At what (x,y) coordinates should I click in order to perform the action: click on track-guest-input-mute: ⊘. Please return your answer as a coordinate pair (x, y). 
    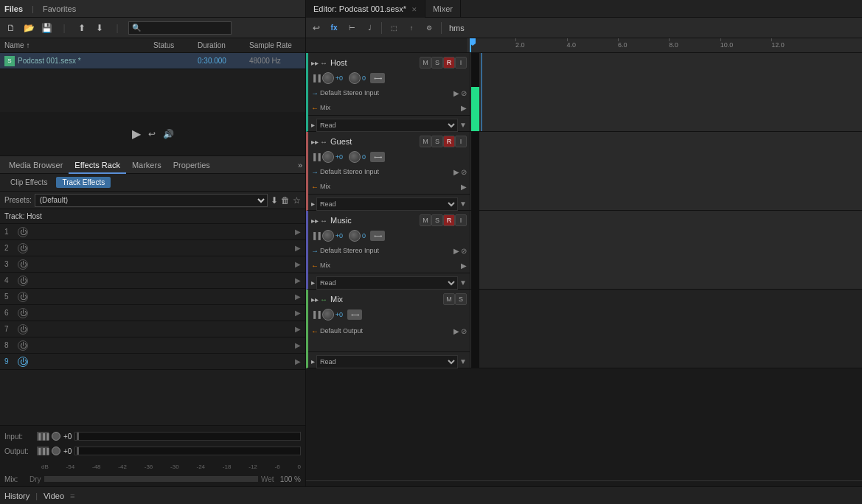
    Looking at the image, I should click on (464, 172).